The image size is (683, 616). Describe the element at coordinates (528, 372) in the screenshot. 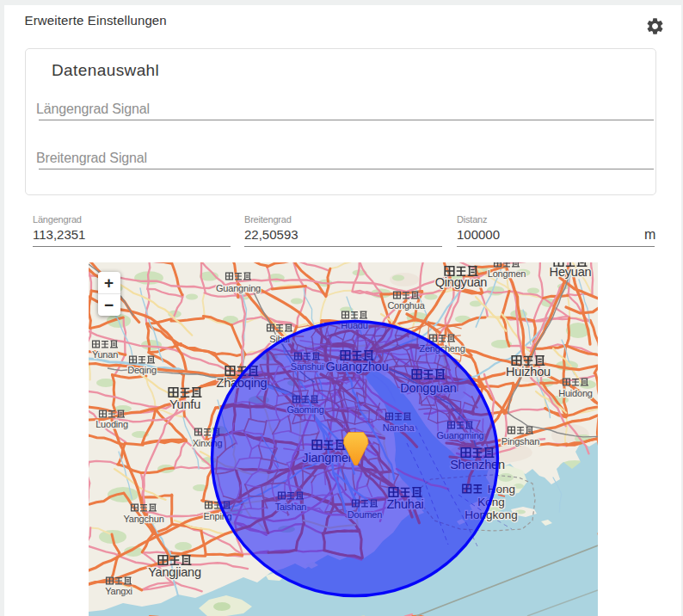

I see `svg-text: Huizhou` at that location.